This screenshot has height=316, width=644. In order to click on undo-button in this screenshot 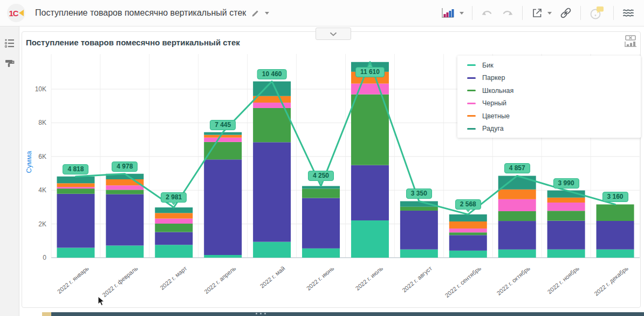, I will do `click(487, 13)`.